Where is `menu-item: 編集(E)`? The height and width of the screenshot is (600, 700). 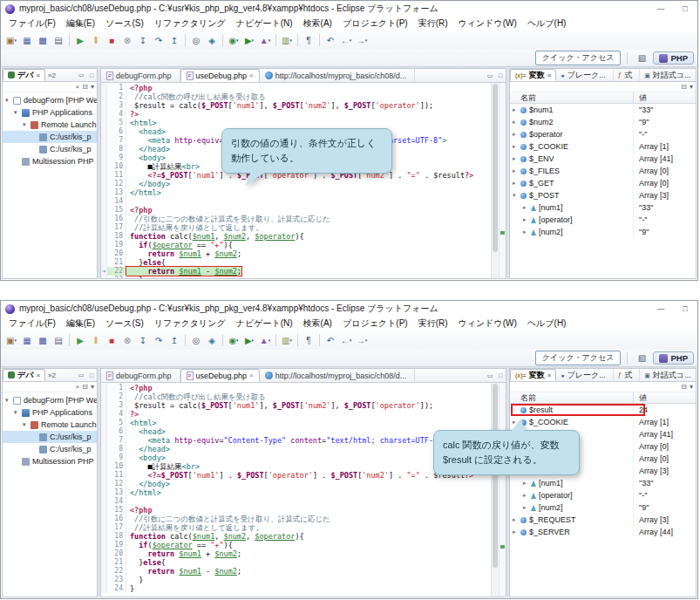
menu-item: 編集(E) is located at coordinates (80, 324).